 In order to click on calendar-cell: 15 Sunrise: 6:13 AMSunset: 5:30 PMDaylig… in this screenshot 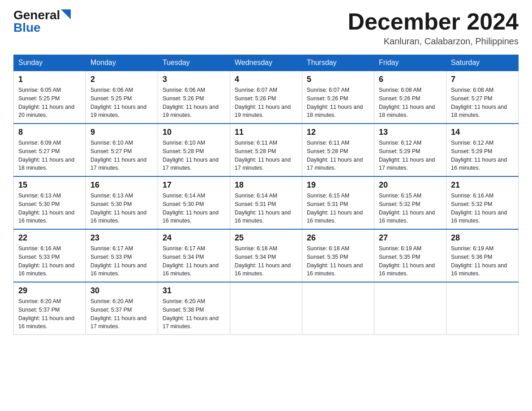, I will do `click(50, 203)`.